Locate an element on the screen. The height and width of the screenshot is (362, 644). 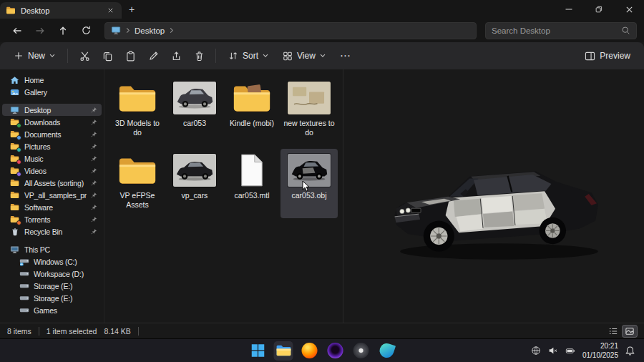
file-tile-car053-folder: car053 is located at coordinates (195, 112).